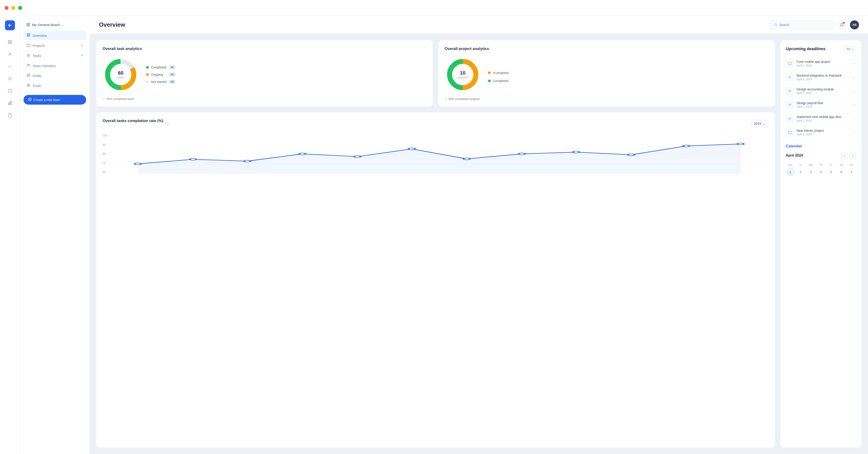 The width and height of the screenshot is (868, 454). Describe the element at coordinates (464, 99) in the screenshot. I see `project-footer-text: 50% completed projects` at that location.